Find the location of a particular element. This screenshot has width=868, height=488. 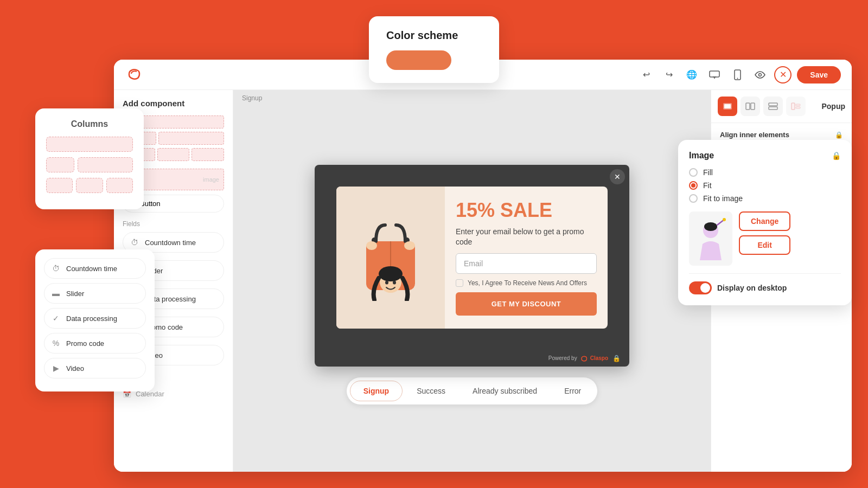

slider-field: ▬ Slider is located at coordinates (95, 293).